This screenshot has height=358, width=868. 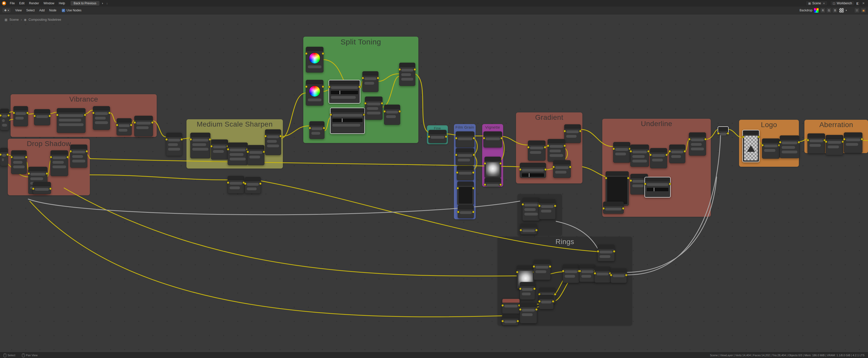 What do you see at coordinates (846, 10) in the screenshot?
I see `chevron-down-icon: ▾` at bounding box center [846, 10].